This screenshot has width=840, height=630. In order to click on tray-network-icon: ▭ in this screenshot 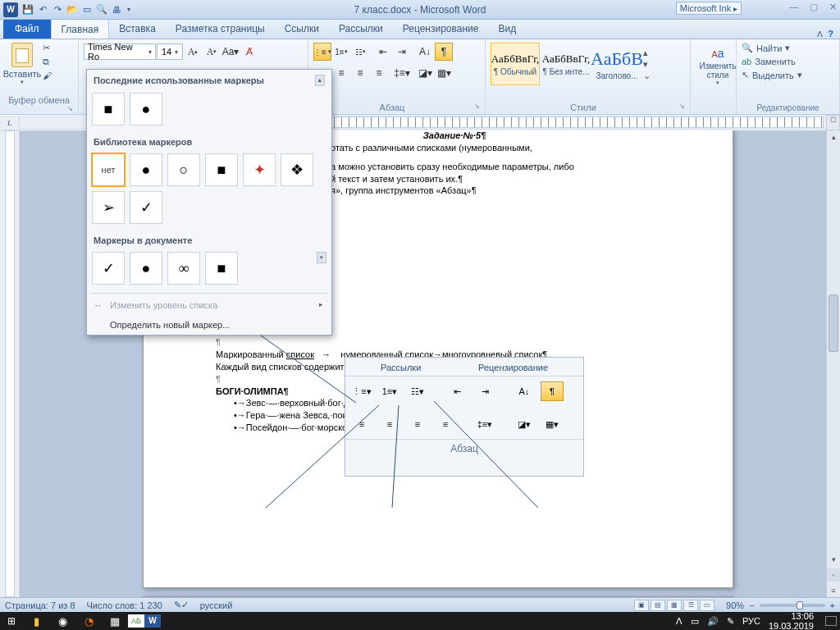, I will do `click(695, 622)`.